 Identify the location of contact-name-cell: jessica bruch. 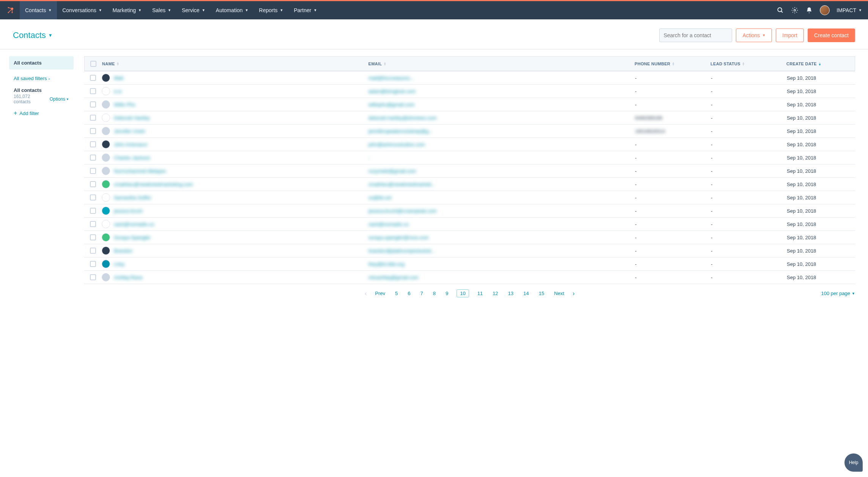
(235, 211).